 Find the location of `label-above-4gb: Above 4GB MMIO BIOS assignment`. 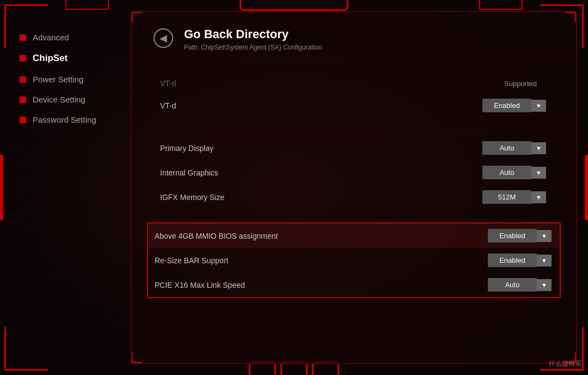

label-above-4gb: Above 4GB MMIO BIOS assignment is located at coordinates (321, 236).